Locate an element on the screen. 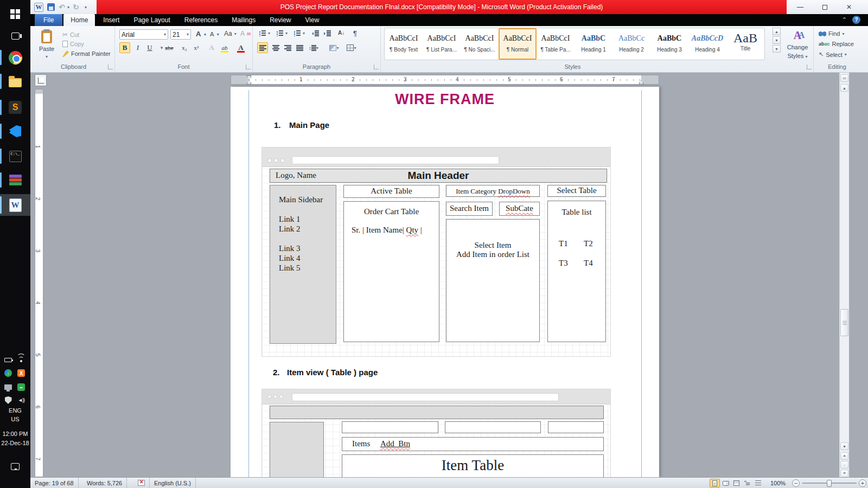  word-logo-icon: W is located at coordinates (39, 7).